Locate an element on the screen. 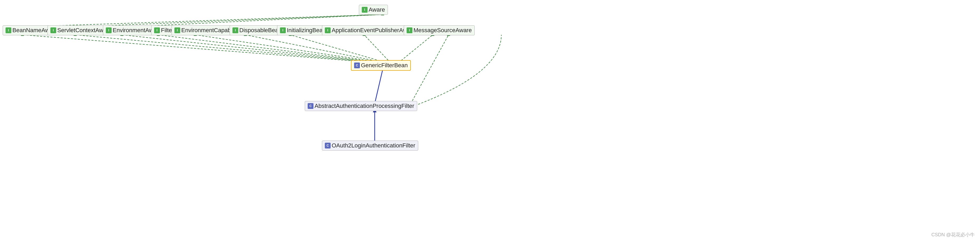 This screenshot has height=240, width=980. ea-icon: I is located at coordinates (109, 30).